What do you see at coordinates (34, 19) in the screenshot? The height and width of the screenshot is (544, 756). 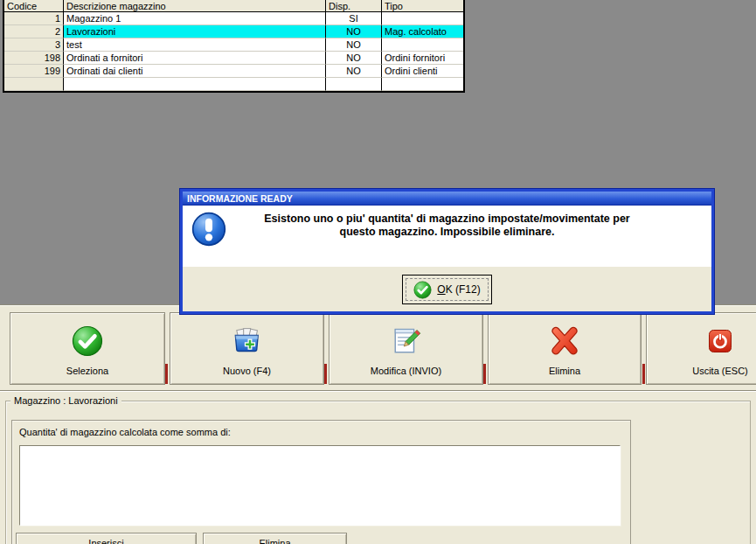 I see `cell-codice: 1` at bounding box center [34, 19].